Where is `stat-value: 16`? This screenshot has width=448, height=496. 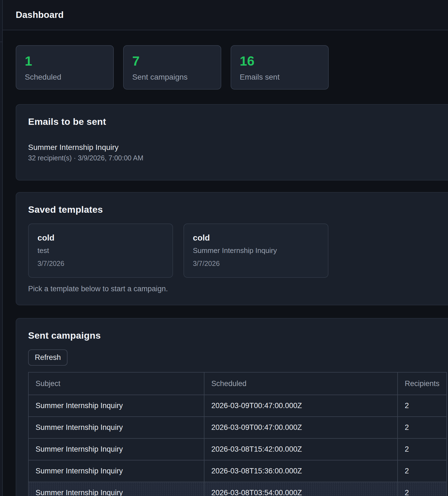 stat-value: 16 is located at coordinates (280, 61).